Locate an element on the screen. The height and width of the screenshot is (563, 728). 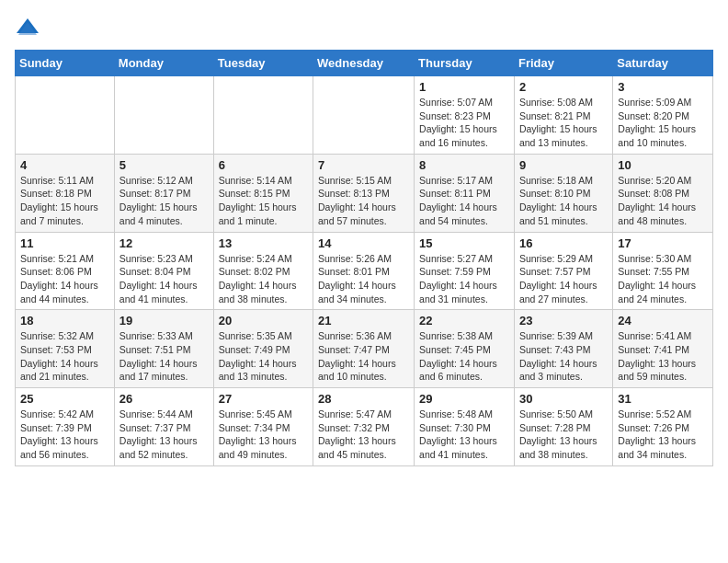
day-number: 19 is located at coordinates (164, 320).